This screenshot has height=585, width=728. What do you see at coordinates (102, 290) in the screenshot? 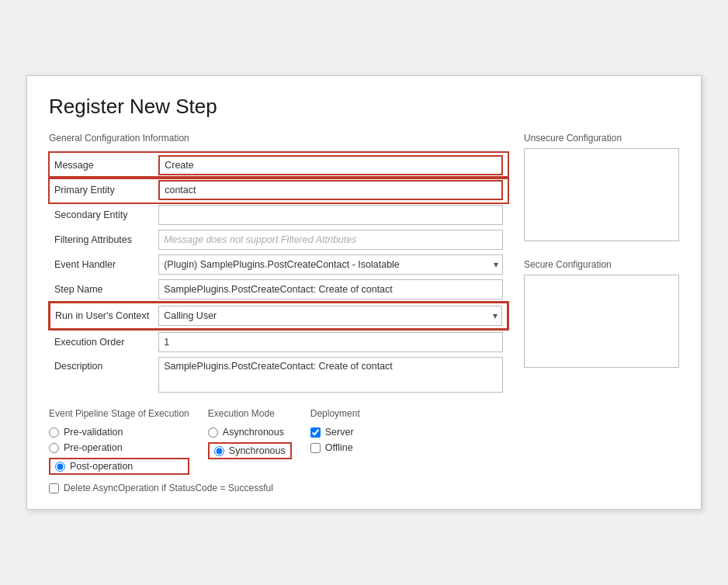
I see `step-name-label: Step Name` at bounding box center [102, 290].